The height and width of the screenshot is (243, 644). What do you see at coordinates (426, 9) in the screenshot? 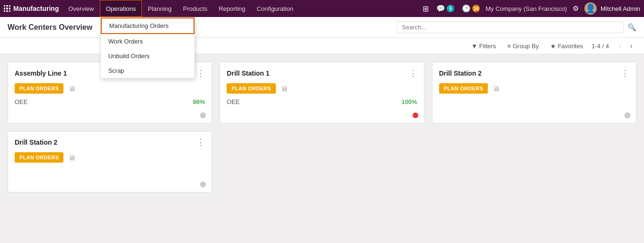
I see `apps-menu-btn: ⊞` at bounding box center [426, 9].